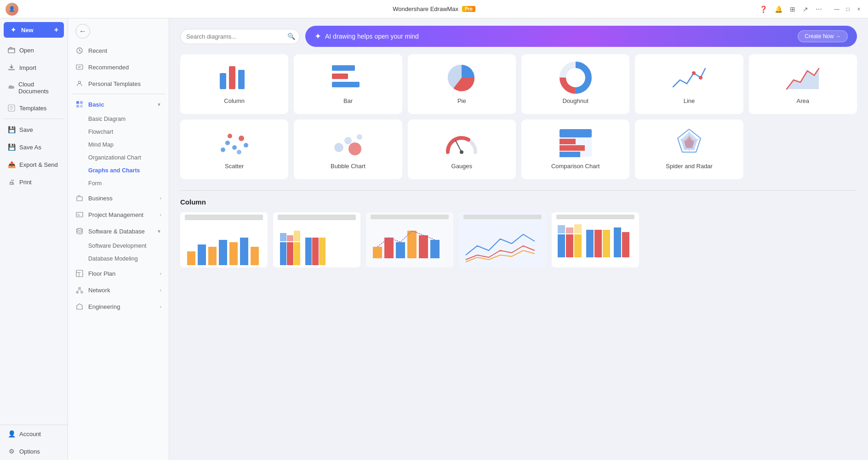  Describe the element at coordinates (34, 108) in the screenshot. I see `sidebar-item-templates: Templates` at that location.